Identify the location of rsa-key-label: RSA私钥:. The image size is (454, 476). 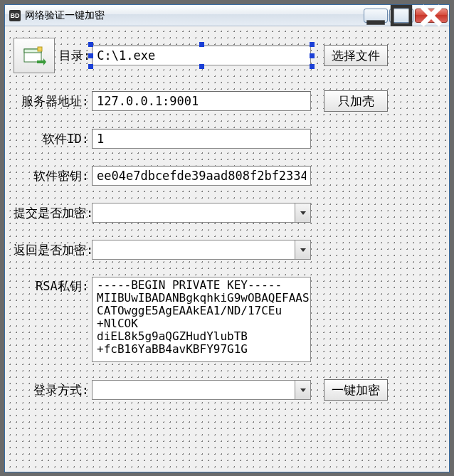
(53, 286).